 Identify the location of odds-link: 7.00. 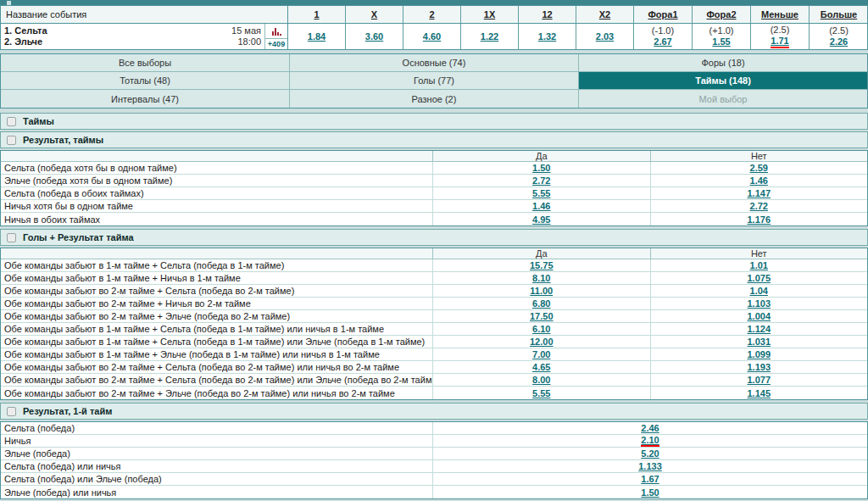
(541, 354).